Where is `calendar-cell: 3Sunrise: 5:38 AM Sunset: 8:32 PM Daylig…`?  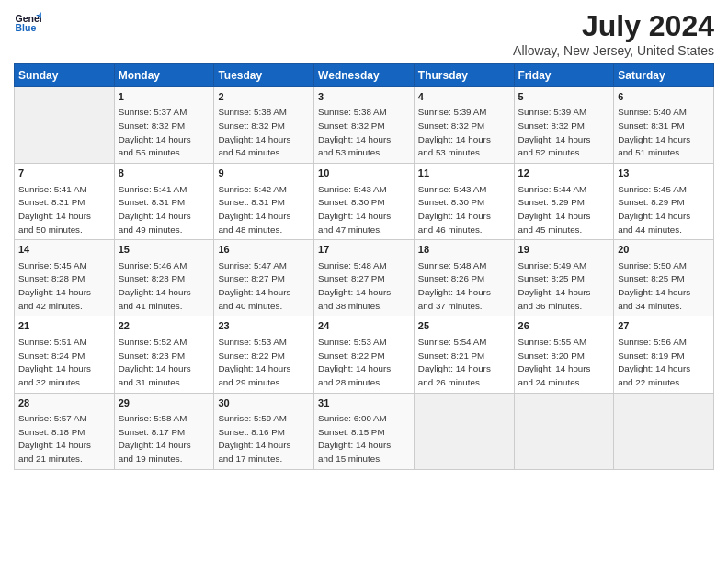 calendar-cell: 3Sunrise: 5:38 AM Sunset: 8:32 PM Daylig… is located at coordinates (364, 125).